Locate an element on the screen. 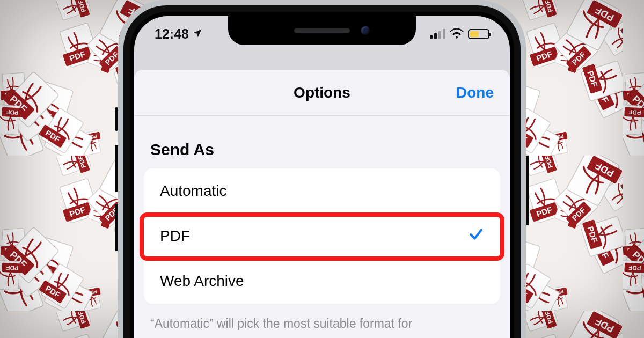 The height and width of the screenshot is (338, 644). option-web-archive: Web Archive is located at coordinates (322, 281).